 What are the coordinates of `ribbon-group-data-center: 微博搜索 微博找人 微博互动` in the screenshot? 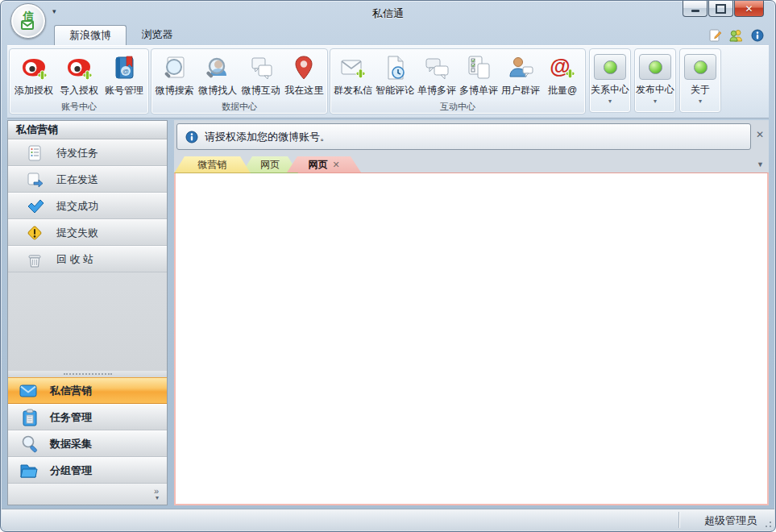 It's located at (239, 81).